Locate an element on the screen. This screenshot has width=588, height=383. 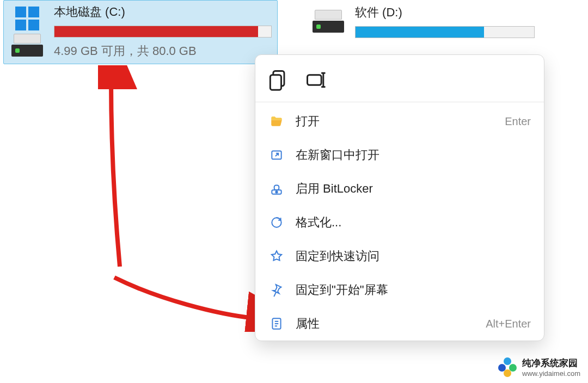
drive-c-usage-bar is located at coordinates (163, 32).